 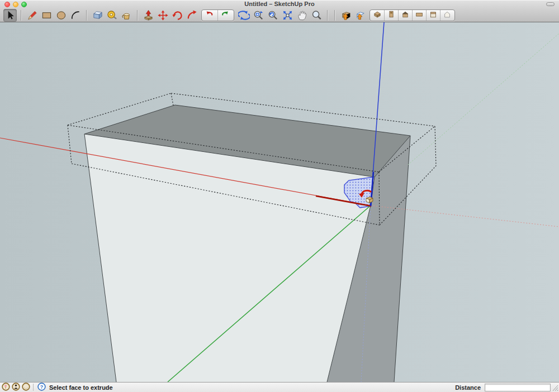 I want to click on follow-me-icon, so click(x=192, y=16).